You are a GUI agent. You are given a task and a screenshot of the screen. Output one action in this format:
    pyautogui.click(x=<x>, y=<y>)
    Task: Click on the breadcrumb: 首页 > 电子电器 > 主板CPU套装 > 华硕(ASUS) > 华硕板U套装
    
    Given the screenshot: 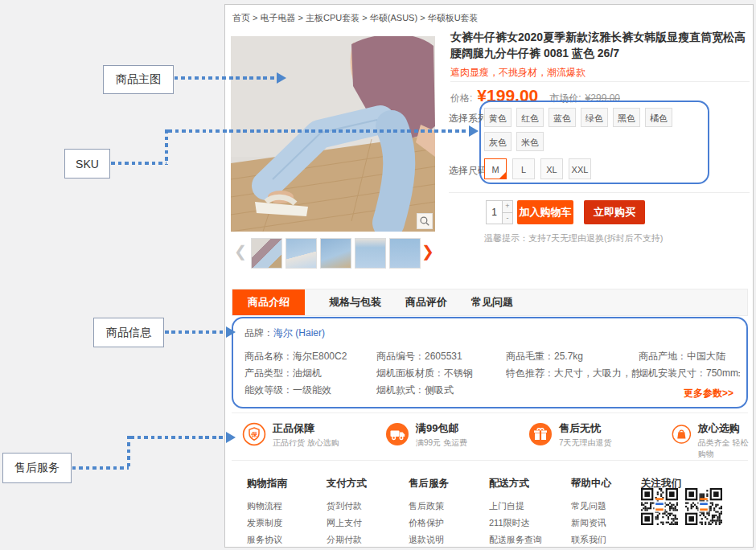 What is the action you would take?
    pyautogui.click(x=355, y=18)
    